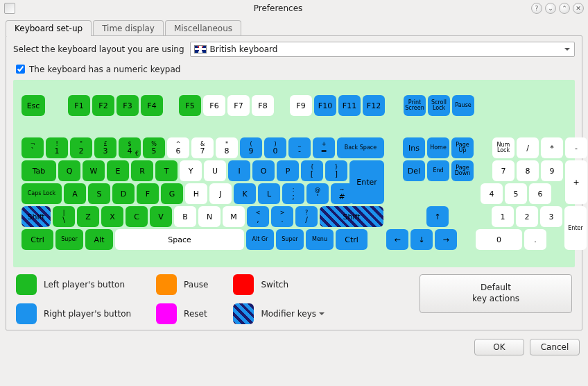 This screenshot has height=386, width=588. What do you see at coordinates (180, 240) in the screenshot?
I see `key-space: Space` at bounding box center [180, 240].